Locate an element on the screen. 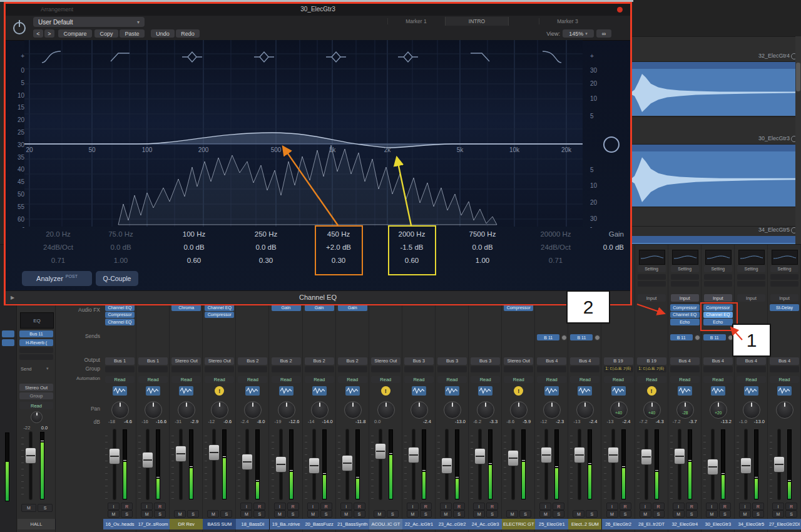 The image size is (801, 532). eq-band-3-gain: 0.0 dB is located at coordinates (194, 247).